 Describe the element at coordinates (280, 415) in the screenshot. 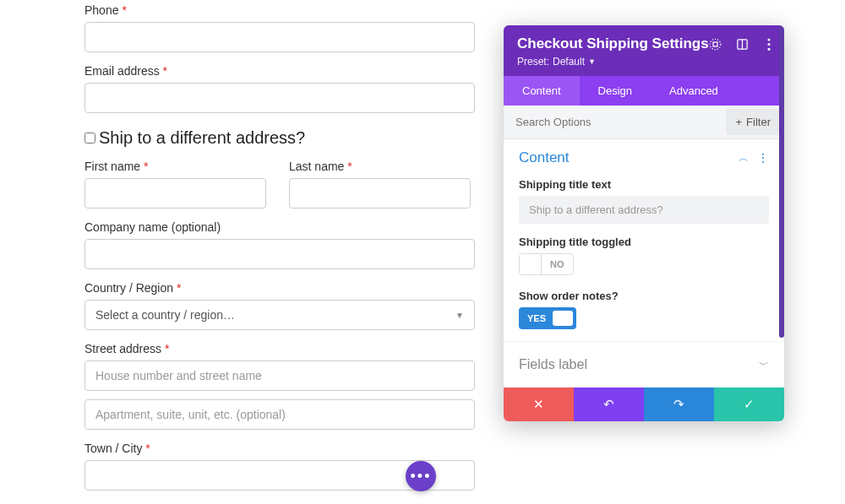

I see `street2-input` at that location.